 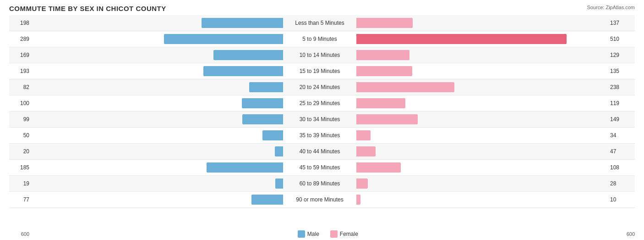 I want to click on source-text: Source: ZipAtlas.com, so click(x=611, y=7).